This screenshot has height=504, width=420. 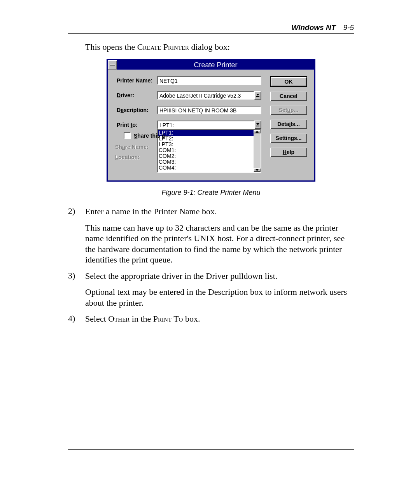 I want to click on description-input: HPIIISI ON NETQ IN ROOM 3B, so click(x=209, y=110).